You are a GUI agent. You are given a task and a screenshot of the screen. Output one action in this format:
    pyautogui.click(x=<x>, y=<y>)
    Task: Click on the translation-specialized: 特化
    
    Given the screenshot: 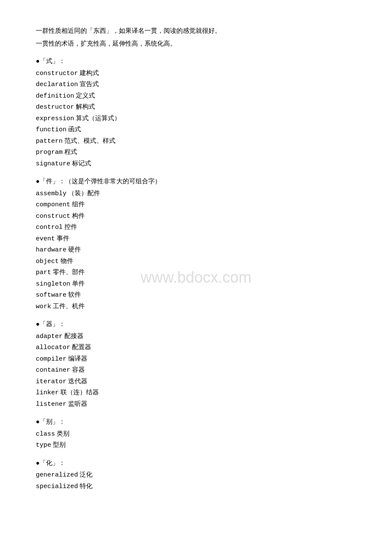 What is the action you would take?
    pyautogui.click(x=85, y=486)
    